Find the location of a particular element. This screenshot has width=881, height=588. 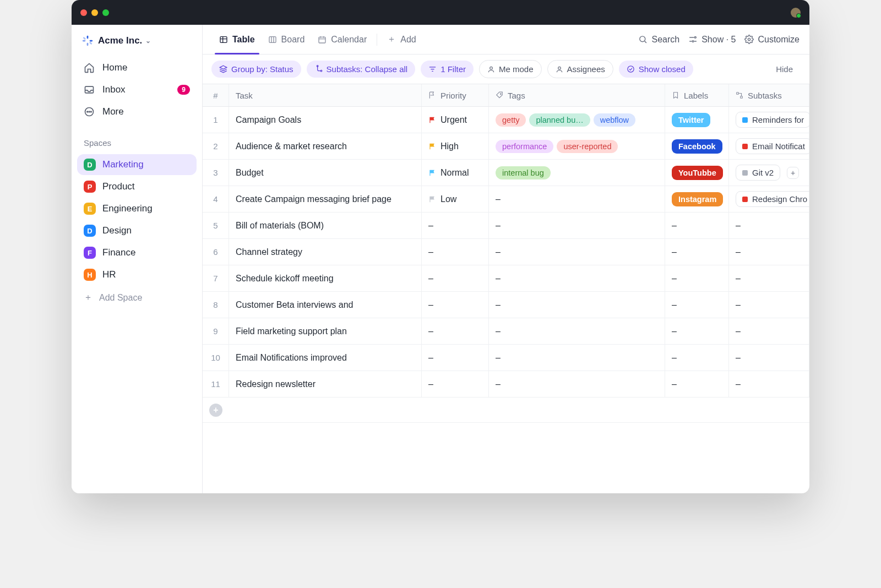

tab-table: Table is located at coordinates (237, 40).